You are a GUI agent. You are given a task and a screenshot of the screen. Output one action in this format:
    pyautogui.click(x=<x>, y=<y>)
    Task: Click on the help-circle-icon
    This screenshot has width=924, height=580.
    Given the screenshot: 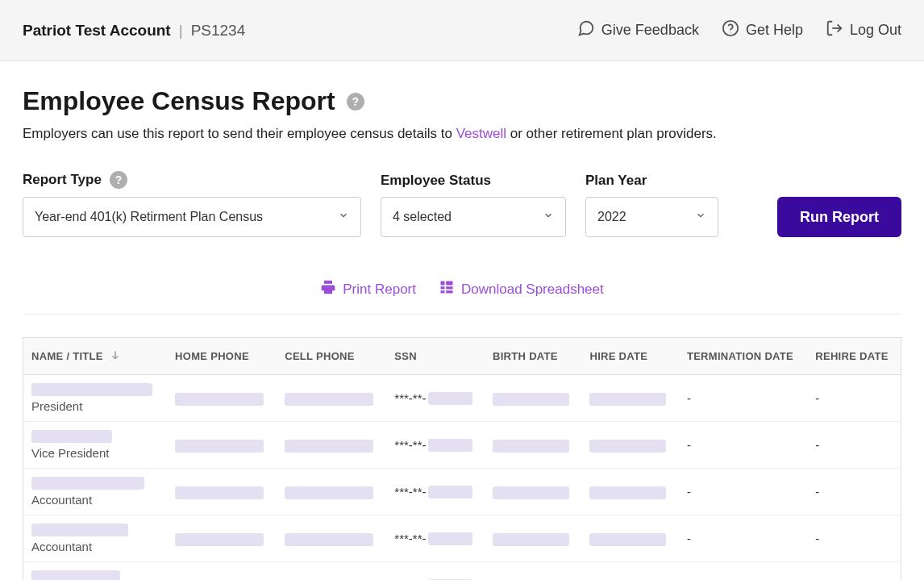 What is the action you would take?
    pyautogui.click(x=730, y=31)
    